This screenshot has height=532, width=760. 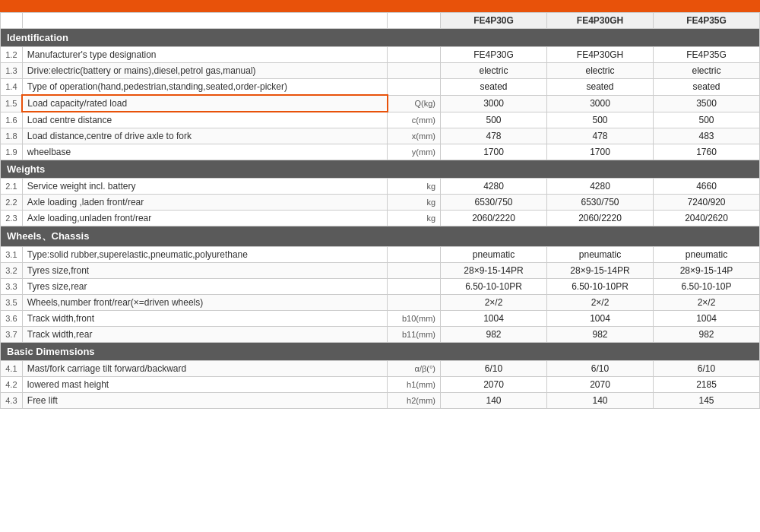 What do you see at coordinates (380, 385) in the screenshot?
I see `table-row: 4.2lowered mast heighth1(mm)207020702185` at bounding box center [380, 385].